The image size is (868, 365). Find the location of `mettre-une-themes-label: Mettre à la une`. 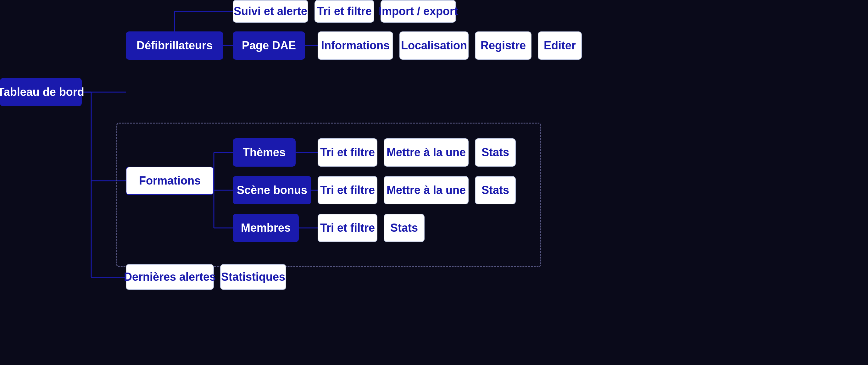

mettre-une-themes-label: Mettre à la une is located at coordinates (426, 152).